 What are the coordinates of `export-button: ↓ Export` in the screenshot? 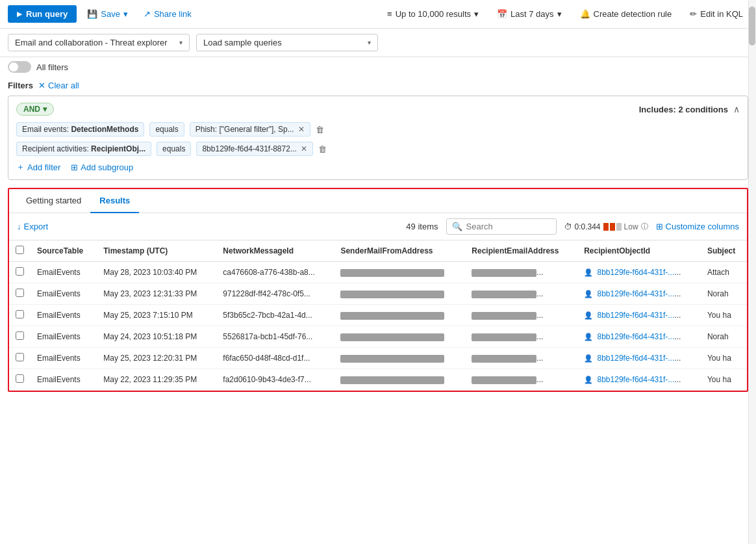 It's located at (32, 226).